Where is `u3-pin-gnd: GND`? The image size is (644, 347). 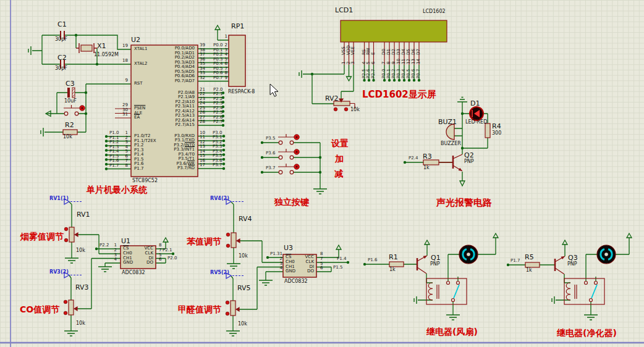
u3-pin-gnd: GND is located at coordinates (290, 272).